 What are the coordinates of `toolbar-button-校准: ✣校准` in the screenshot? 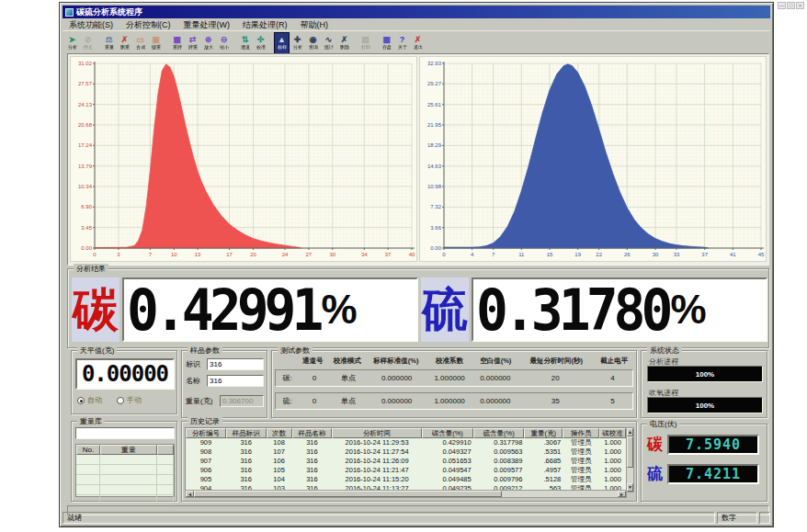 It's located at (261, 43).